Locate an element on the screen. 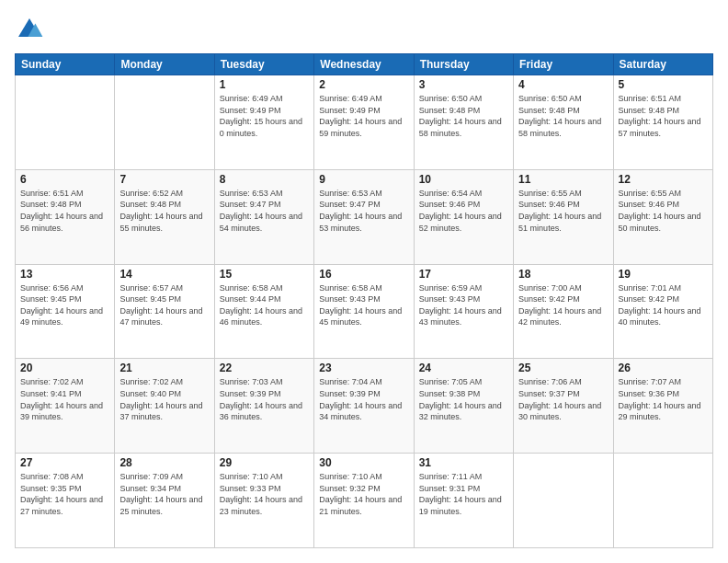 The width and height of the screenshot is (728, 563). day-cell-4: 4Sunrise: 6:50 AM Sunset: 9:48 PM Daylig… is located at coordinates (563, 123).